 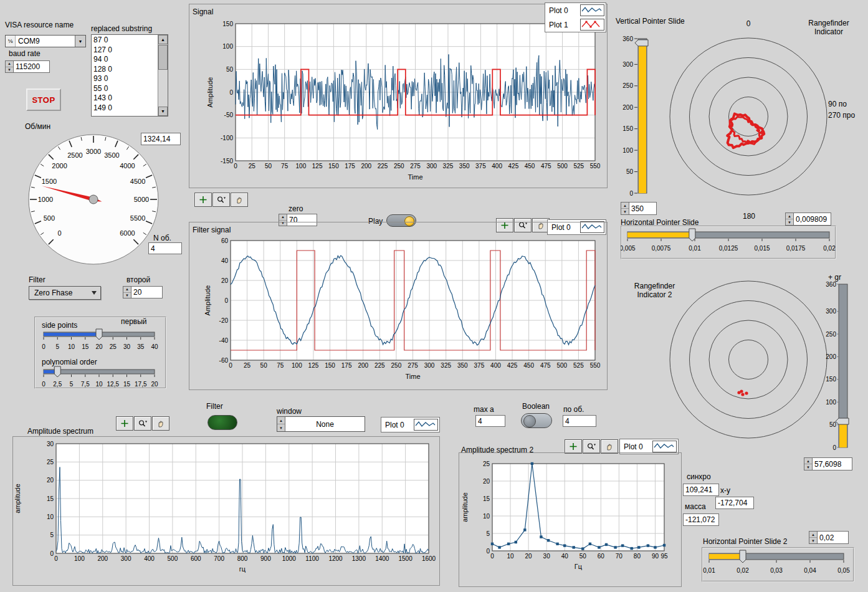 What do you see at coordinates (127, 292) in the screenshot?
I see `vtoroy-increment-decrement-icon: ▲▼` at bounding box center [127, 292].